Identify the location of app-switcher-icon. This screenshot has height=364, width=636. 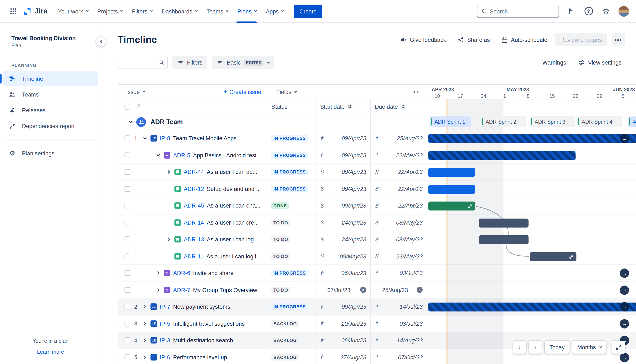
(13, 11).